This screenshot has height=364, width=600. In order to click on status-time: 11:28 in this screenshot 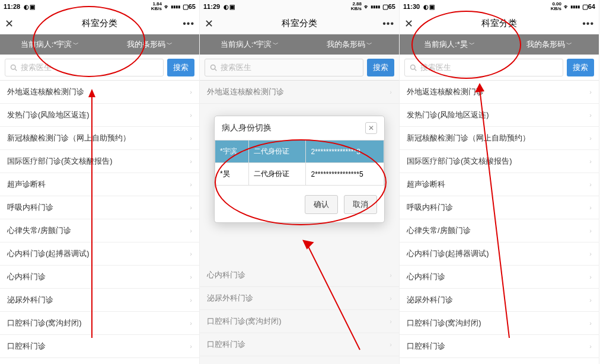, I will do `click(12, 7)`.